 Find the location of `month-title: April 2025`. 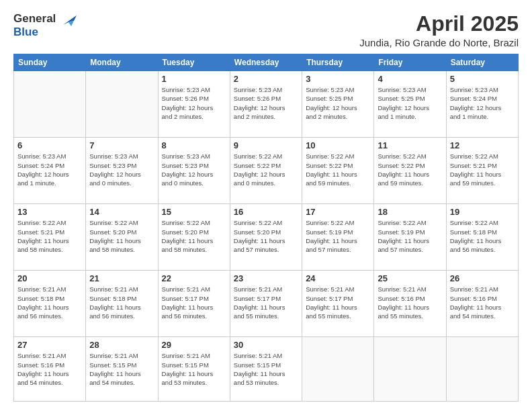

month-title: April 2025 is located at coordinates (439, 24).